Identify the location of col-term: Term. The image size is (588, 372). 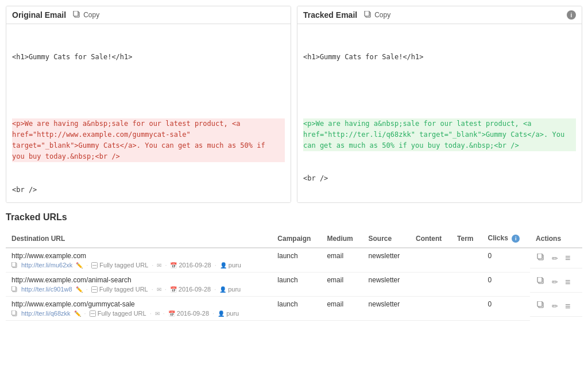
(466, 239).